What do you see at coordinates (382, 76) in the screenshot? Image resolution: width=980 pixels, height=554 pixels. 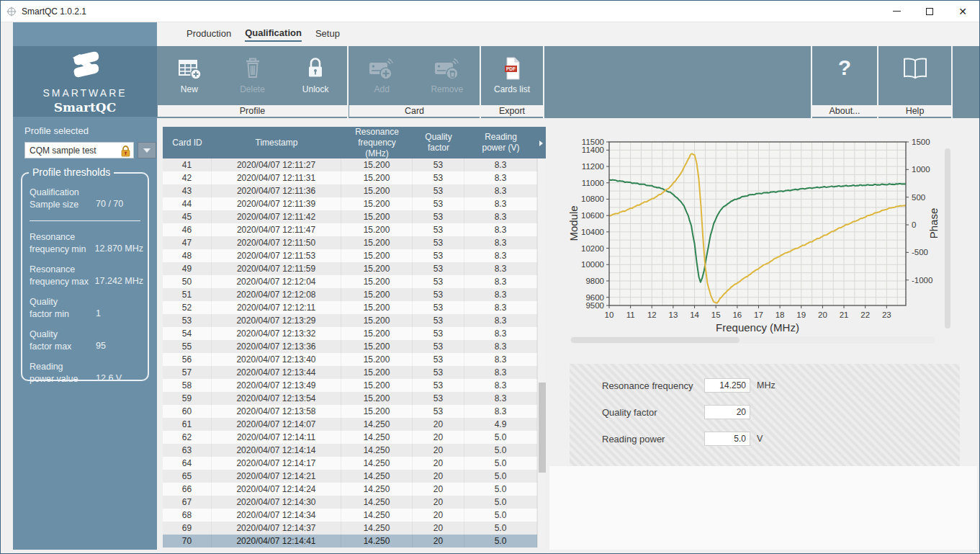 I see `add-button: Add` at bounding box center [382, 76].